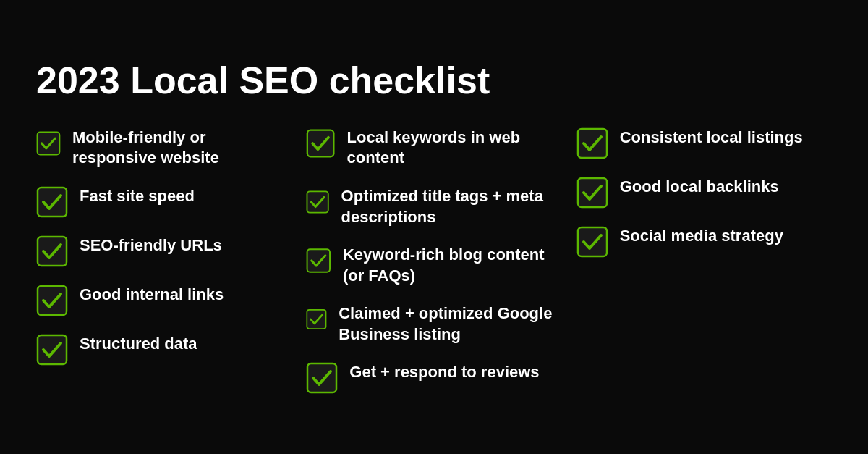 The image size is (868, 454). Describe the element at coordinates (434, 324) in the screenshot. I see `checklist-item-item-google: Claimed + optimized Google Business list…` at that location.